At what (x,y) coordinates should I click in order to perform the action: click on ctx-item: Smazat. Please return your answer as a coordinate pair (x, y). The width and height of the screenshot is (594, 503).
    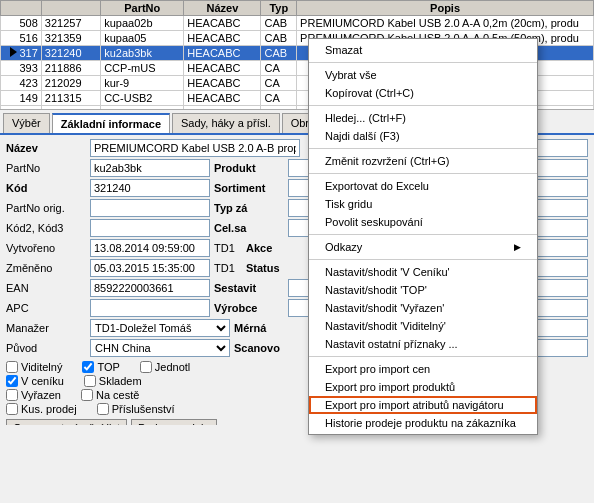
    Looking at the image, I should click on (423, 50).